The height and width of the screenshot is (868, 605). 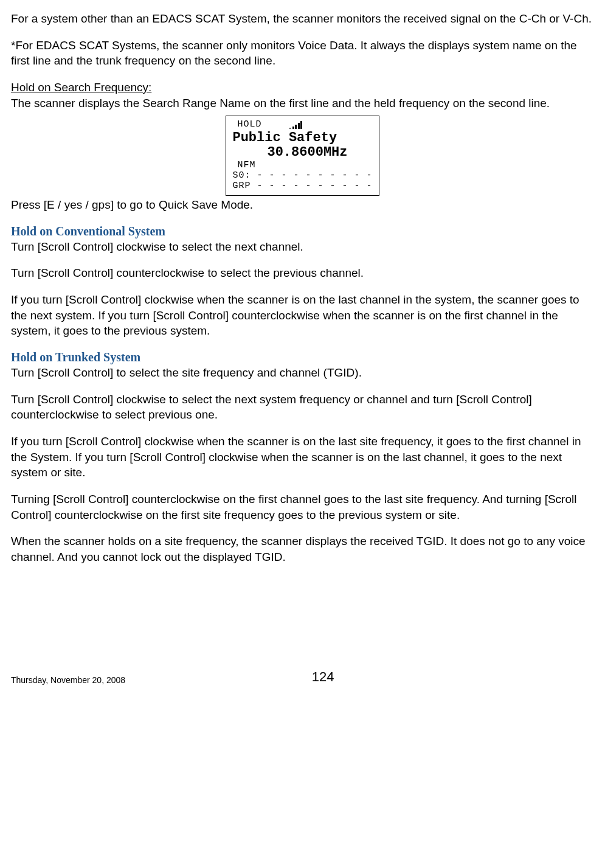 What do you see at coordinates (302, 175) in the screenshot?
I see `display-s0: S0: - - - - - - - - - -` at bounding box center [302, 175].